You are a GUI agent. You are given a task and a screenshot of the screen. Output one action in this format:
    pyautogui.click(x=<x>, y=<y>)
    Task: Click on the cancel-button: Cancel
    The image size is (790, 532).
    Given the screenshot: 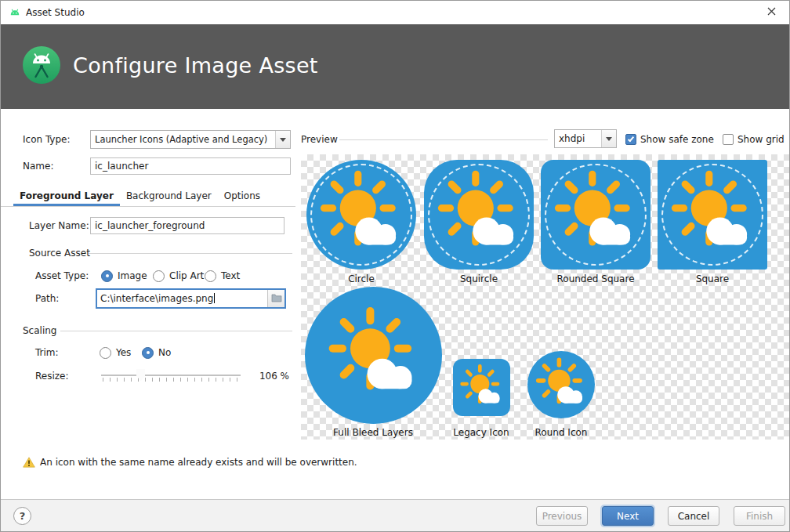 What is the action you would take?
    pyautogui.click(x=694, y=516)
    